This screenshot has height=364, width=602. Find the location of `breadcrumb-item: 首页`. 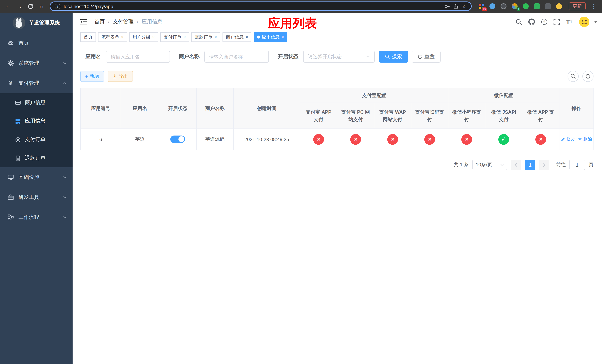

breadcrumb-item: 首页 is located at coordinates (104, 22).